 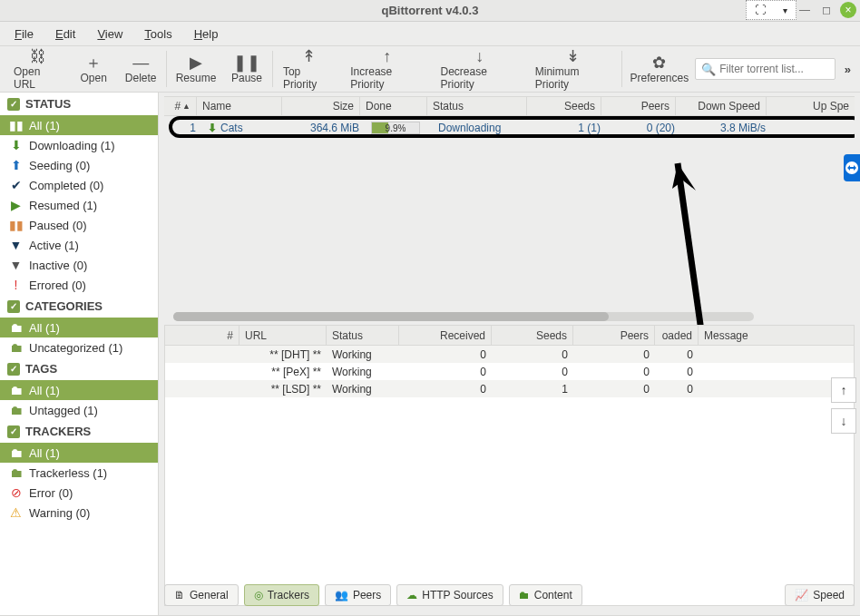 What do you see at coordinates (479, 69) in the screenshot?
I see `decrease-priority-button: ↓Decrease Priority` at bounding box center [479, 69].